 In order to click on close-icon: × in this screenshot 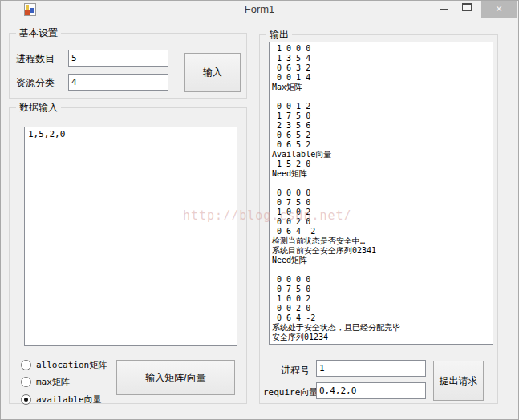, I will do `click(499, 9)`.